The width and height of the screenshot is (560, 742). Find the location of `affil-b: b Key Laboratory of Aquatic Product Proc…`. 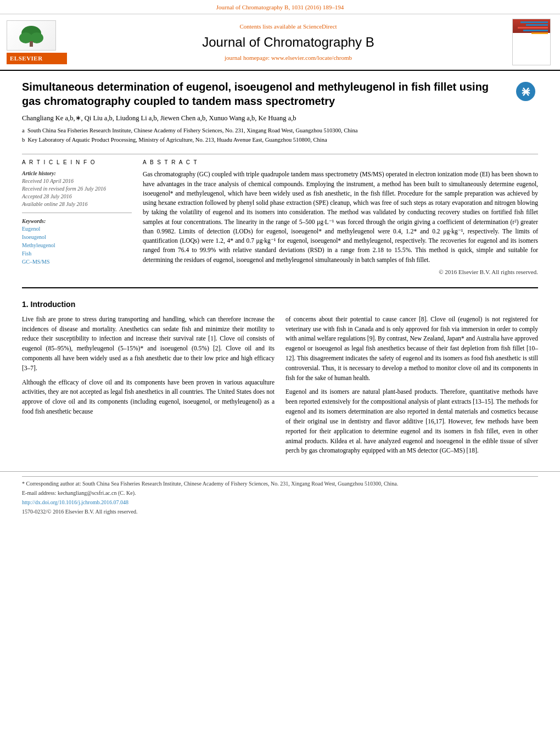

affil-b: b Key Laboratory of Aquatic Product Proc… is located at coordinates (266, 141).